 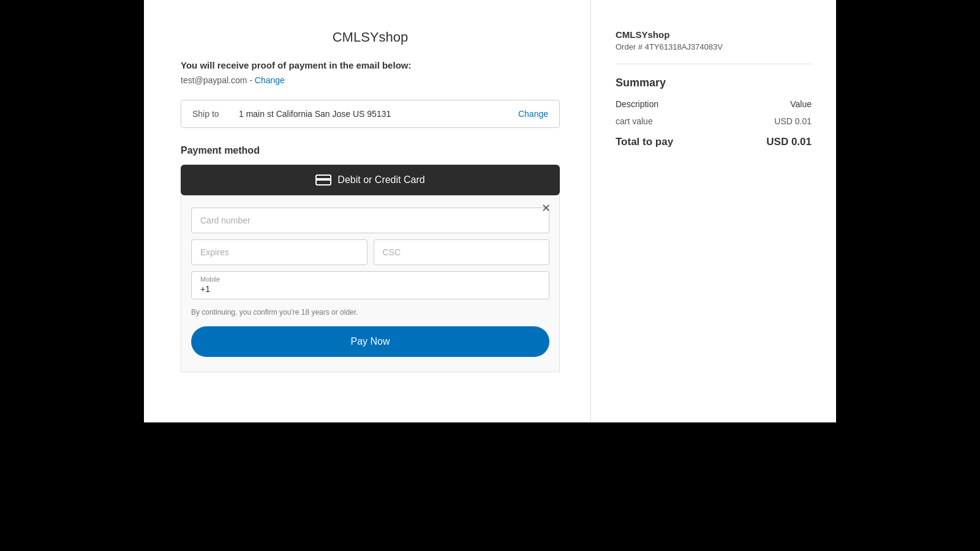 I want to click on email-address: test@paypal.com, so click(x=214, y=80).